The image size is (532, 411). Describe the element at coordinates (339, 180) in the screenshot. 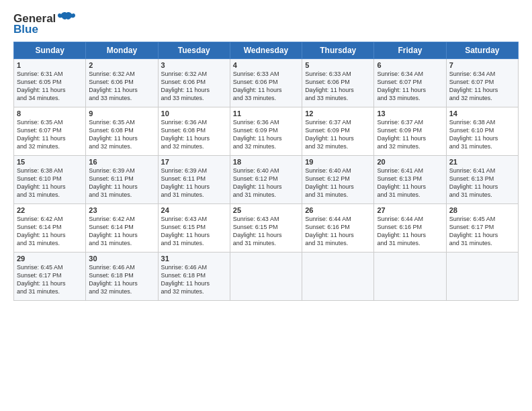

I see `day-cell: 19Sunrise: 6:40 AM Sunset: 6:12 PM Dayli…` at that location.